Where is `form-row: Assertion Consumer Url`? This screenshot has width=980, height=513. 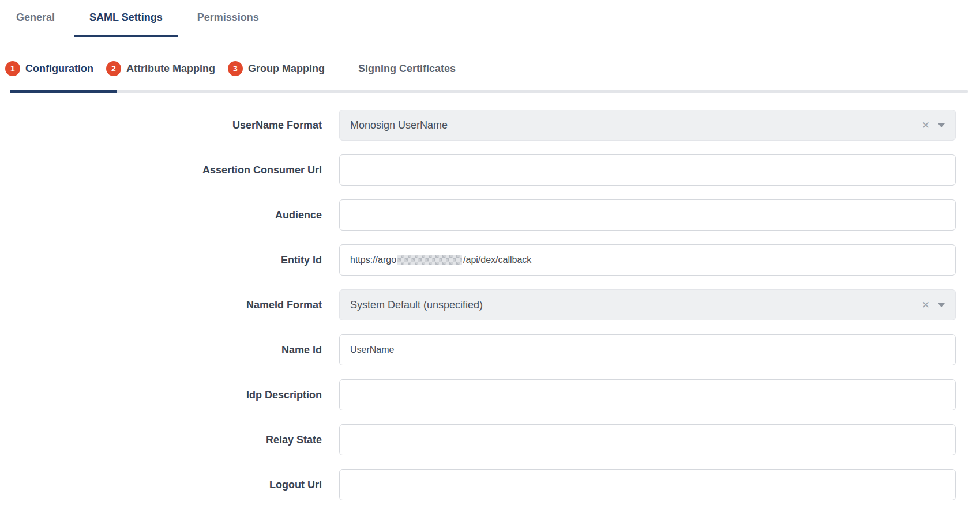 form-row: Assertion Consumer Url is located at coordinates (490, 170).